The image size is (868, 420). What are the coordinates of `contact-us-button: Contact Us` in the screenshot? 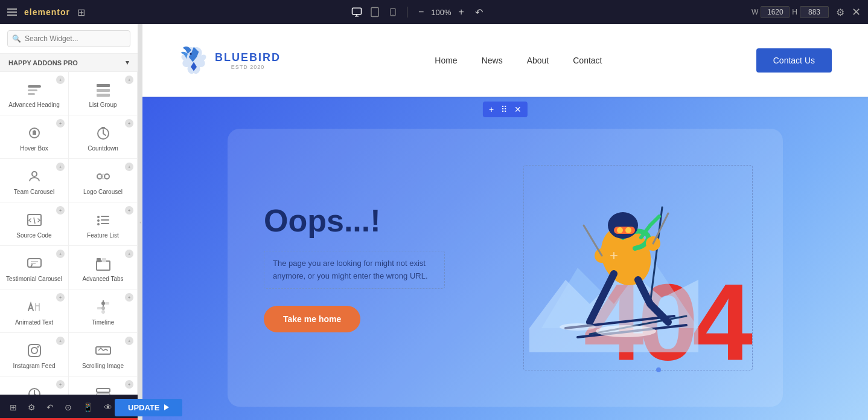 It's located at (794, 60).